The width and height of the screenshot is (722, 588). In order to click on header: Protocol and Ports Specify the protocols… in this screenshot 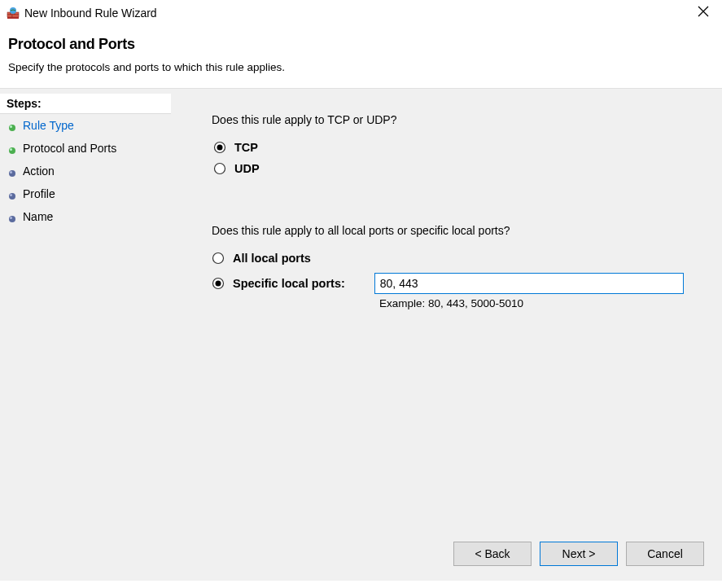, I will do `click(361, 57)`.